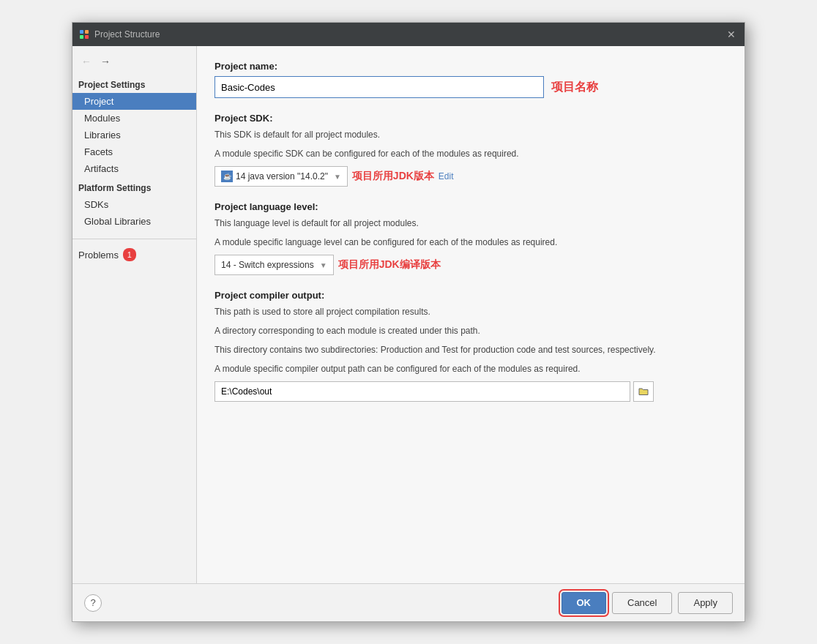 The height and width of the screenshot is (644, 817). I want to click on language-level-label: Project language level:, so click(471, 206).